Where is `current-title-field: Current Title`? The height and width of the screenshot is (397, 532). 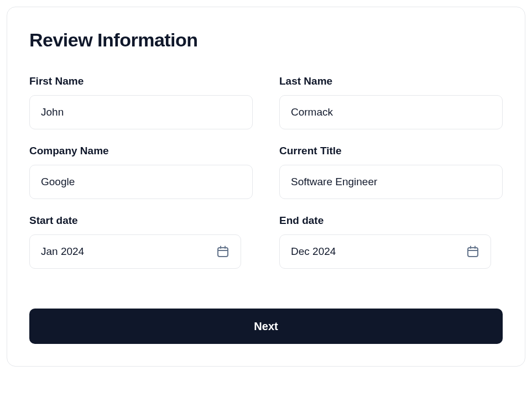
current-title-field: Current Title is located at coordinates (391, 172).